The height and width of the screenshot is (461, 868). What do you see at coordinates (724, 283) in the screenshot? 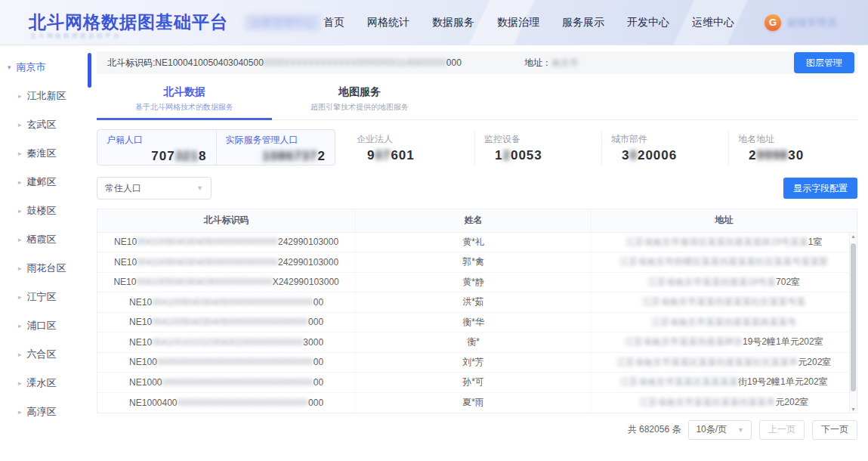
I see `cell-address: 江苏省南京市某某街道某19号某702室` at bounding box center [724, 283].